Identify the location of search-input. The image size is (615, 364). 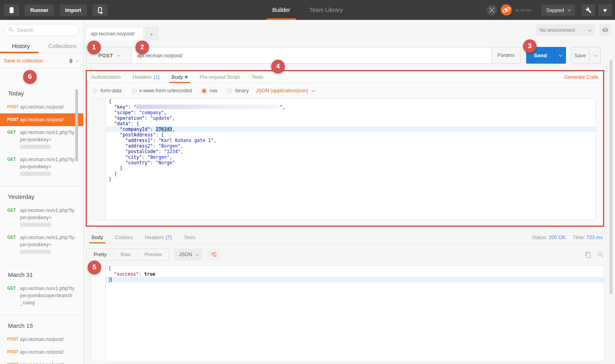
(41, 30).